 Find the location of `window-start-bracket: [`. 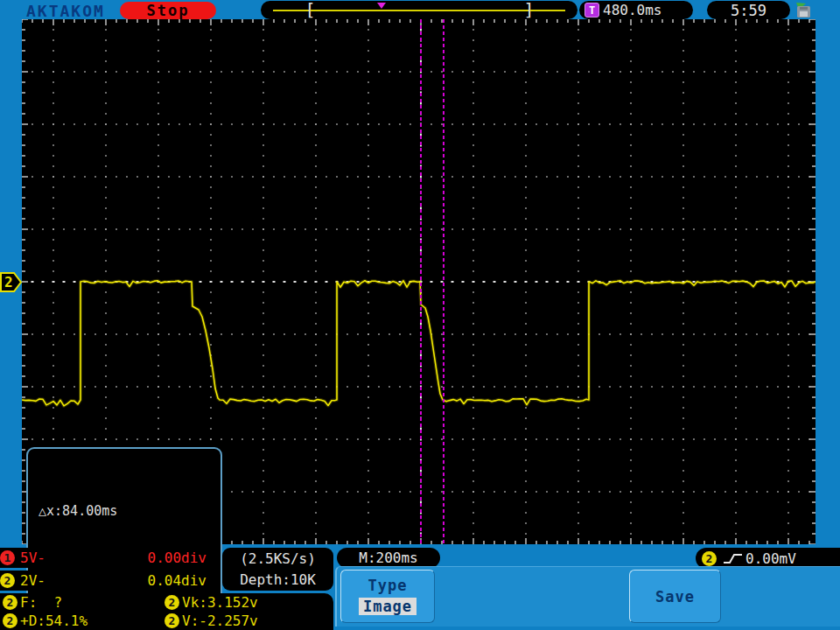

window-start-bracket: [ is located at coordinates (310, 10).